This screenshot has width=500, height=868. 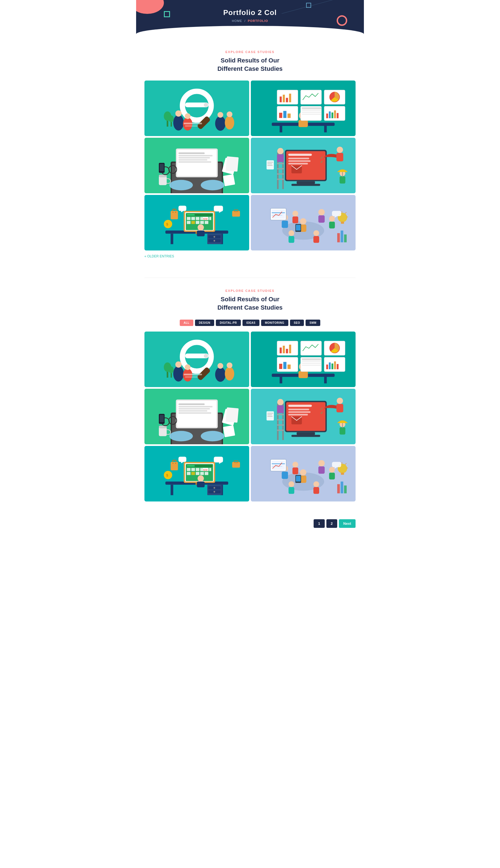 What do you see at coordinates (237, 21) in the screenshot?
I see `breadcrumb-home-link: HOME` at bounding box center [237, 21].